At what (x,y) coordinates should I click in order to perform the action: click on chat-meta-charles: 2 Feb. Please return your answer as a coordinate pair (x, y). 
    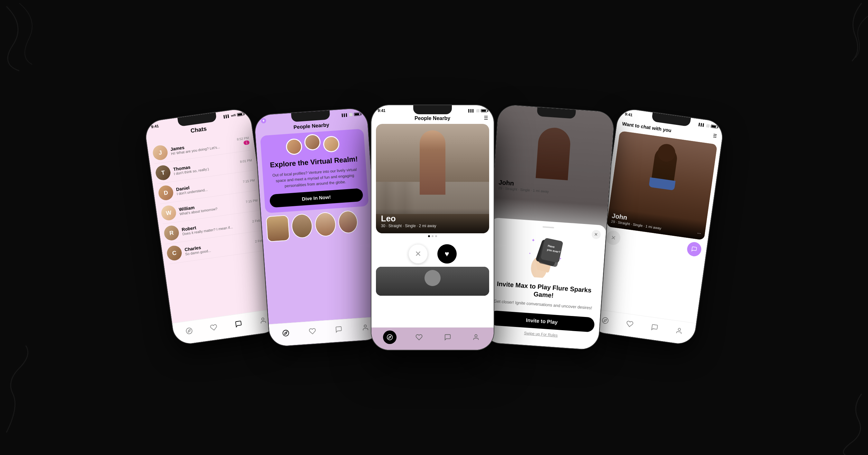
    Looking at the image, I should click on (259, 241).